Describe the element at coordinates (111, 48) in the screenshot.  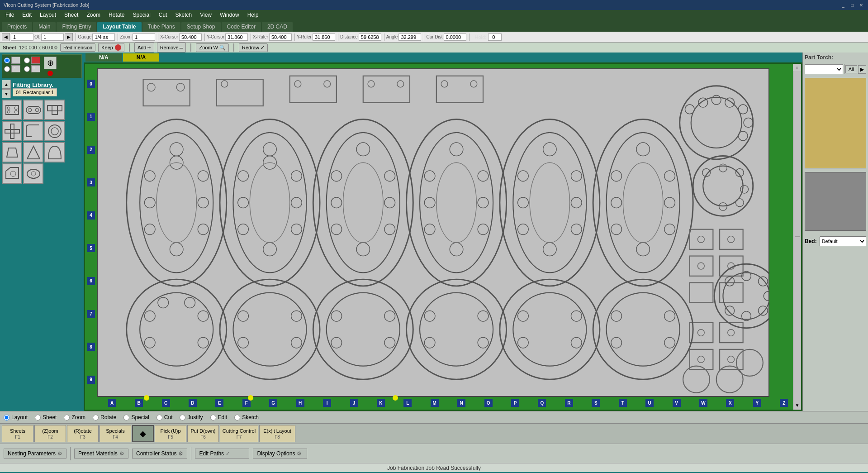
I see `keep-button: Keep` at that location.